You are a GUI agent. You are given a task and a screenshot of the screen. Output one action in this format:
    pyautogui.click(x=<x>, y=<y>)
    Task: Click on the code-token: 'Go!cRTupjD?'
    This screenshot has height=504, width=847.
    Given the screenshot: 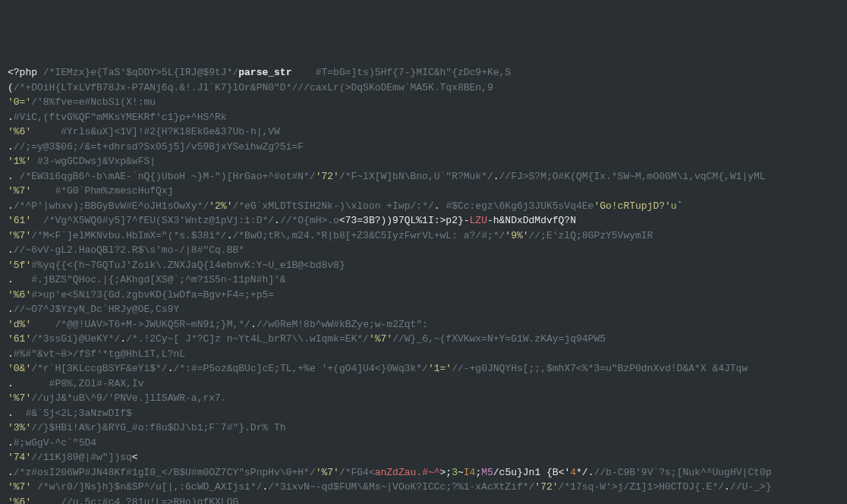 What is the action you would take?
    pyautogui.click(x=631, y=206)
    